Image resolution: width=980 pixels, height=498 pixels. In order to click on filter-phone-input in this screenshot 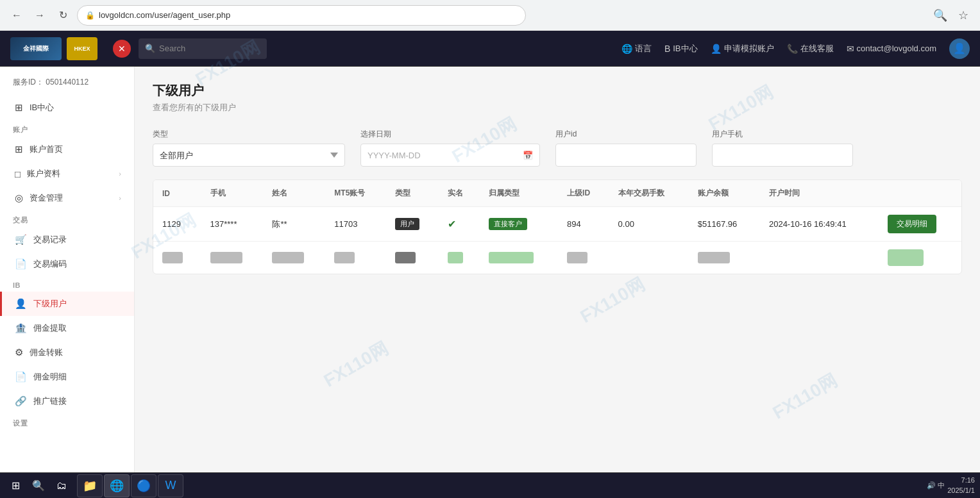, I will do `click(782, 155)`.